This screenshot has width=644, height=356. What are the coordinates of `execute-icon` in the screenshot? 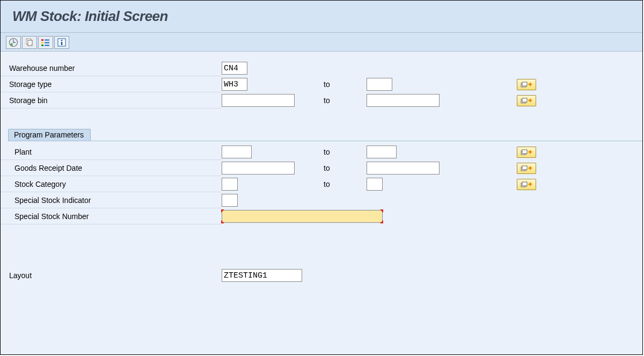 It's located at (13, 42).